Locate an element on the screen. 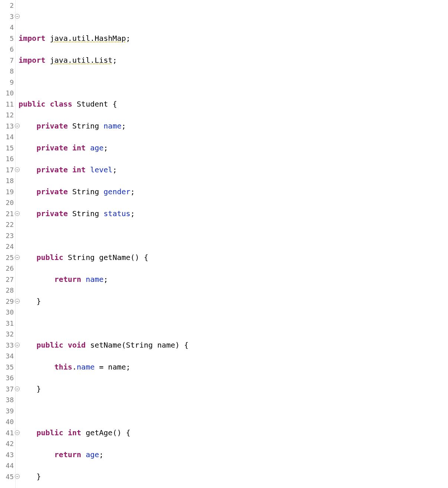 Image resolution: width=448 pixels, height=488 pixels. code-line: private String status; is located at coordinates (233, 214).